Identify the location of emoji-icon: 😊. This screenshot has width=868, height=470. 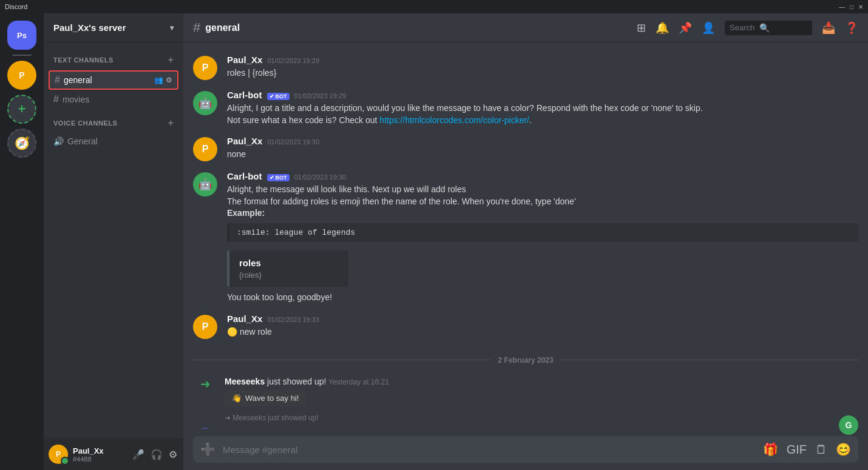
(844, 449).